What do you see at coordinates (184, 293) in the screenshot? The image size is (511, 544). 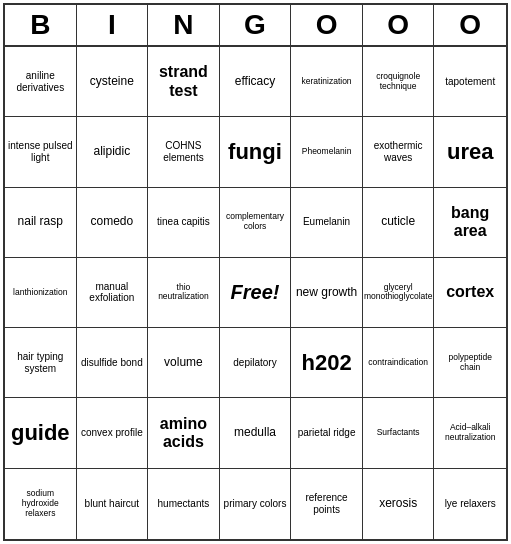 I see `cell-text: thio neutralization` at bounding box center [184, 293].